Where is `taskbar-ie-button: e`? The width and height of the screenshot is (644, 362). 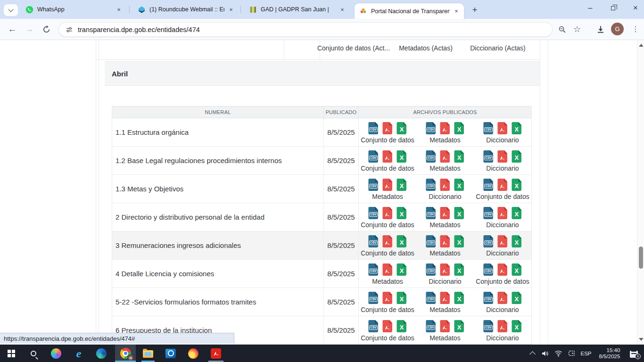
taskbar-ie-button: e is located at coordinates (79, 354).